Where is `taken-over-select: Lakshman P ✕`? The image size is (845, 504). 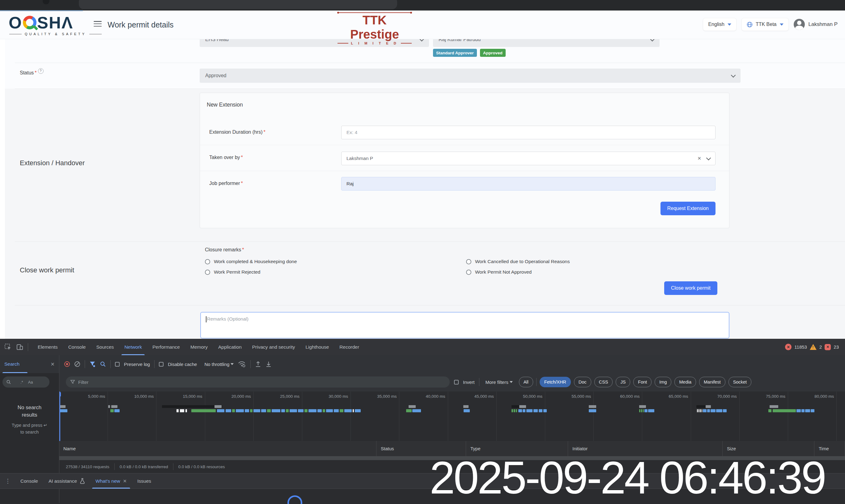
taken-over-select: Lakshman P ✕ is located at coordinates (528, 158).